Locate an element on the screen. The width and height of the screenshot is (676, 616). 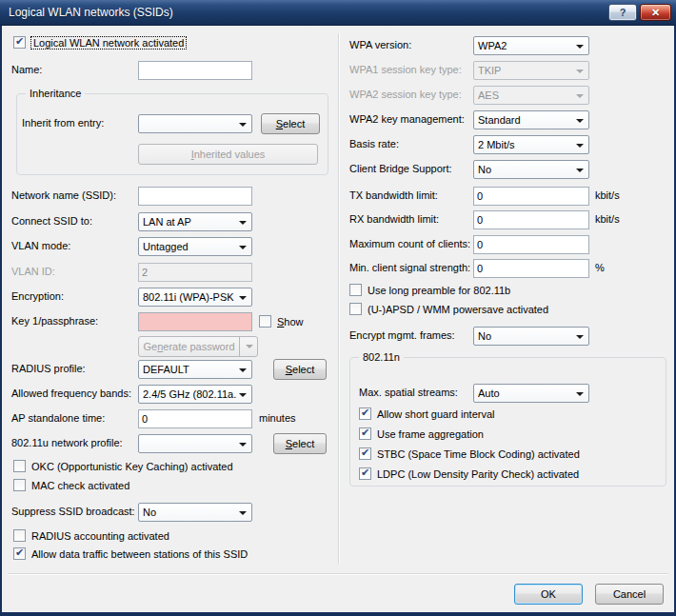
u-network-profile-combo is located at coordinates (195, 444).